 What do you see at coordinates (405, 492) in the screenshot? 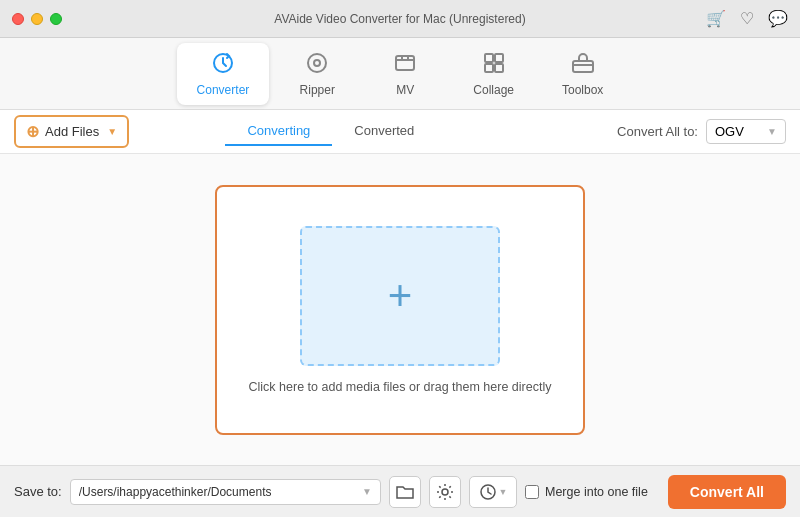
I see `folder-icon-button` at bounding box center [405, 492].